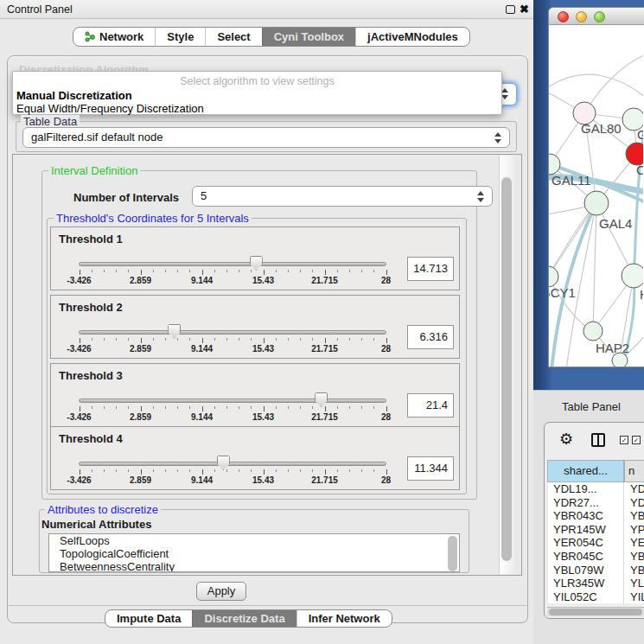  I want to click on column-header-shared-name: shared..., so click(586, 471).